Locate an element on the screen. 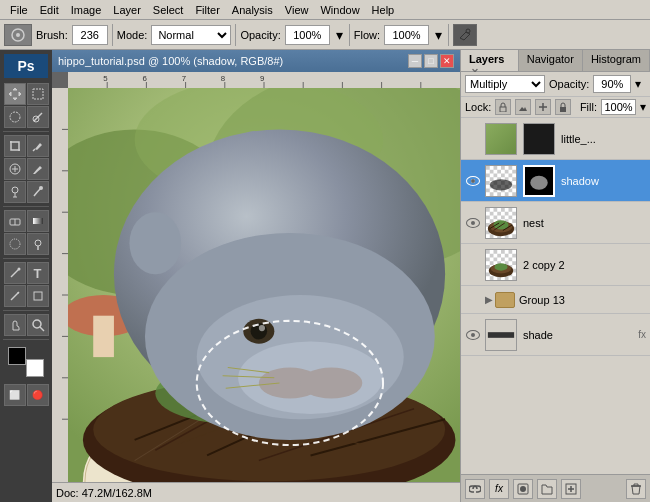 Image resolution: width=650 pixels, height=502 pixels. tab-navigator: Navigator is located at coordinates (551, 60).